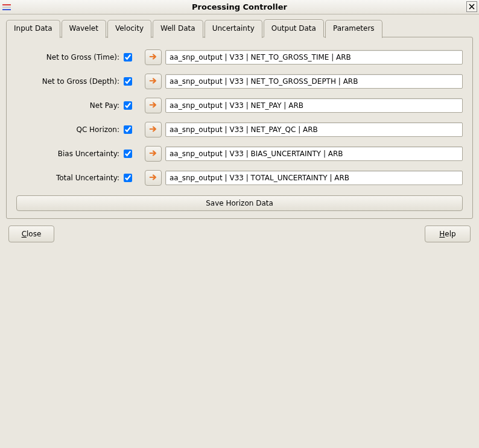 This screenshot has width=479, height=448. What do you see at coordinates (240, 178) in the screenshot?
I see `output-row: Total Uncertainty:` at bounding box center [240, 178].